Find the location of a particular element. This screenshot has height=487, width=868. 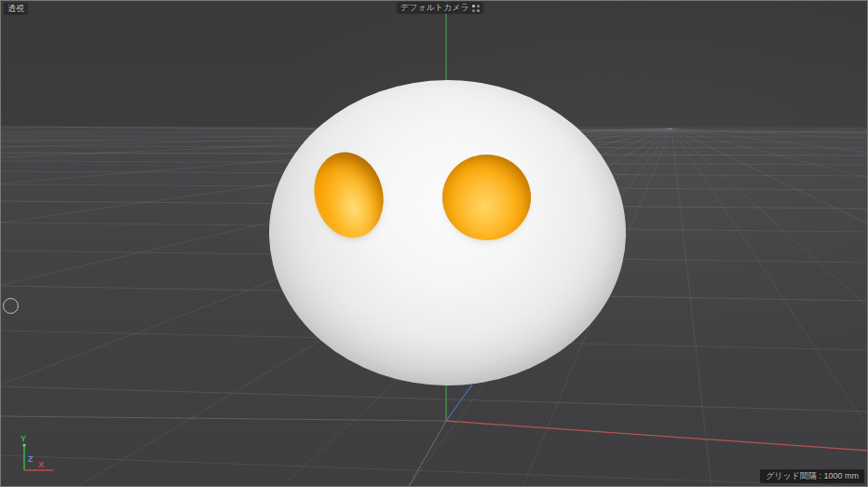

world-axis-x-negative-line is located at coordinates (224, 419).